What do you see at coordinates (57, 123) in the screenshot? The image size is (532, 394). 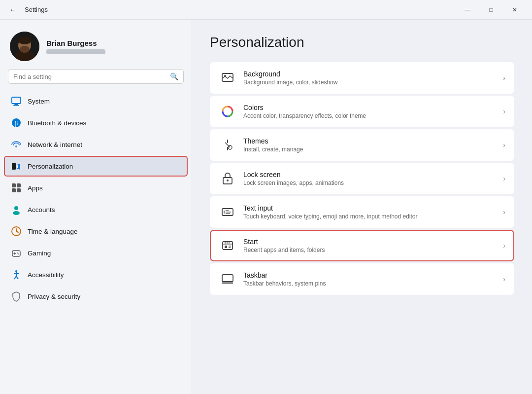 I see `sidebar-item-label: Bluetooth & devices` at bounding box center [57, 123].